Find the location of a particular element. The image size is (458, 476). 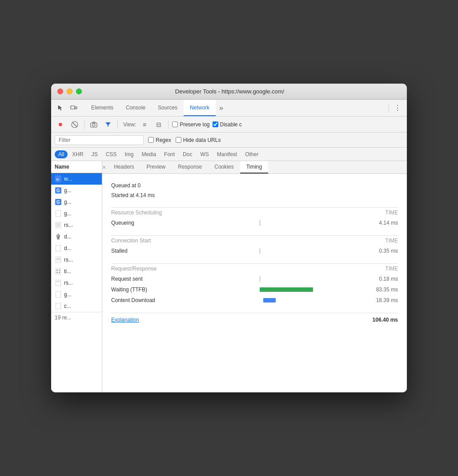

type-media-button: Media is located at coordinates (149, 154).